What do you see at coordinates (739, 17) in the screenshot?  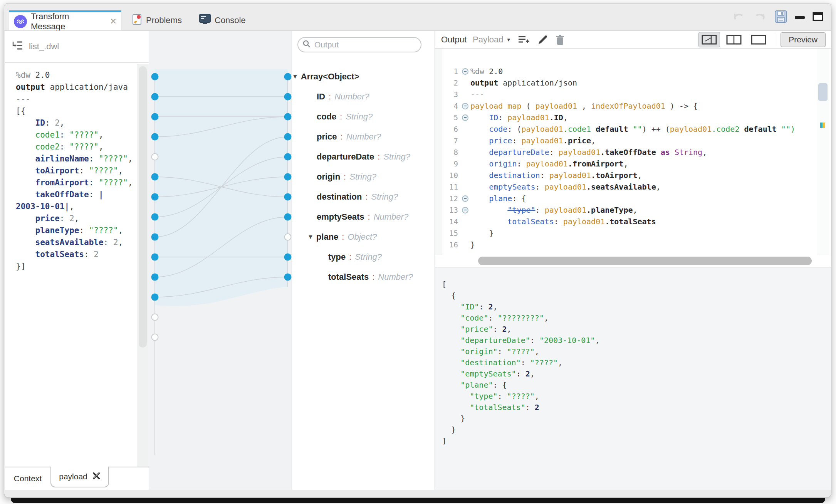 I see `undo-button` at bounding box center [739, 17].